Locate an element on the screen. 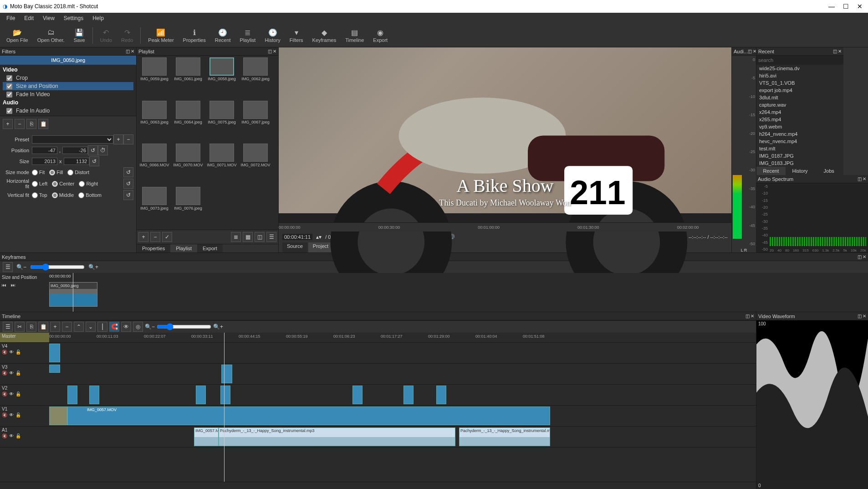 The image size is (868, 489). position-reset-button: ↺ is located at coordinates (93, 150).